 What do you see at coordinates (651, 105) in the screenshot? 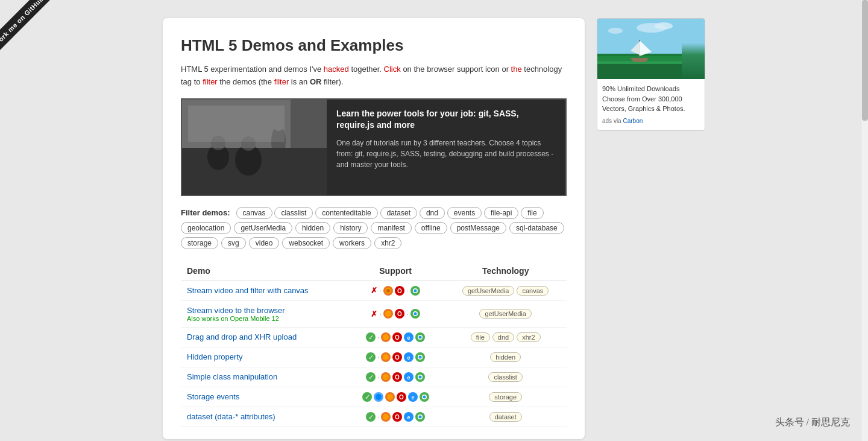
I see `sidebar-ad-text: 90% Unlimited Downloads Choose from Over…` at bounding box center [651, 105].